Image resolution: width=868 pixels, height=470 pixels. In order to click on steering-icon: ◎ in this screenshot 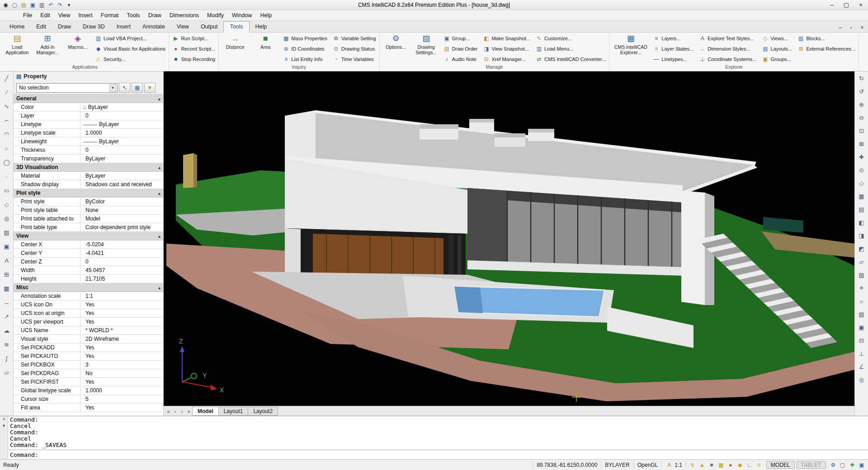, I will do `click(862, 380)`.